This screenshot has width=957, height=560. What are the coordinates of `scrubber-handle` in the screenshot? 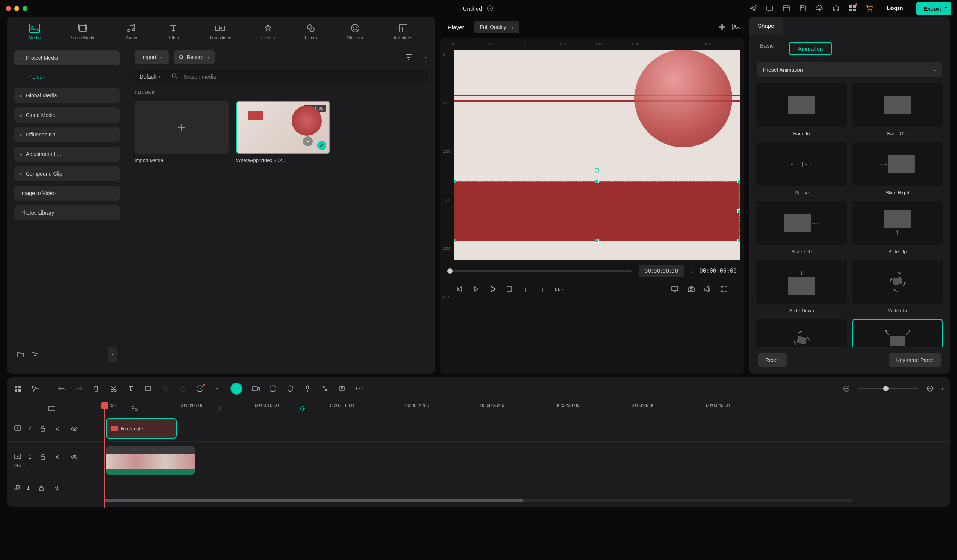 It's located at (450, 271).